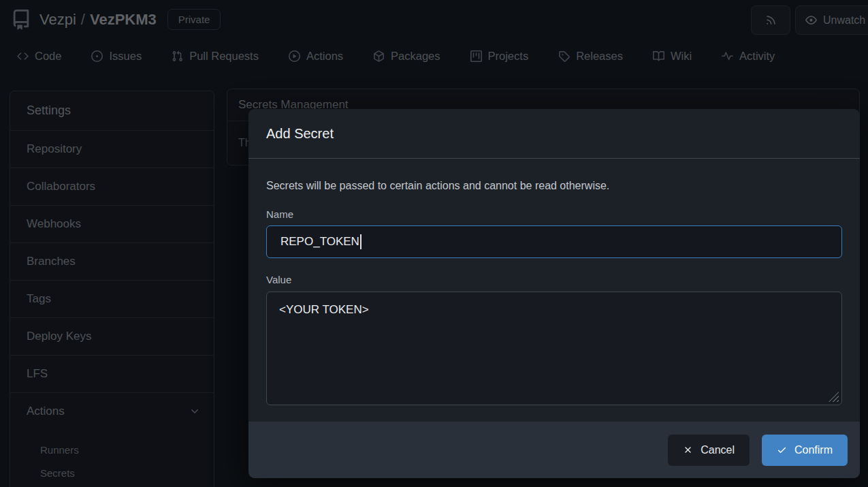  I want to click on modal-footer: Cancel Confirm, so click(554, 450).